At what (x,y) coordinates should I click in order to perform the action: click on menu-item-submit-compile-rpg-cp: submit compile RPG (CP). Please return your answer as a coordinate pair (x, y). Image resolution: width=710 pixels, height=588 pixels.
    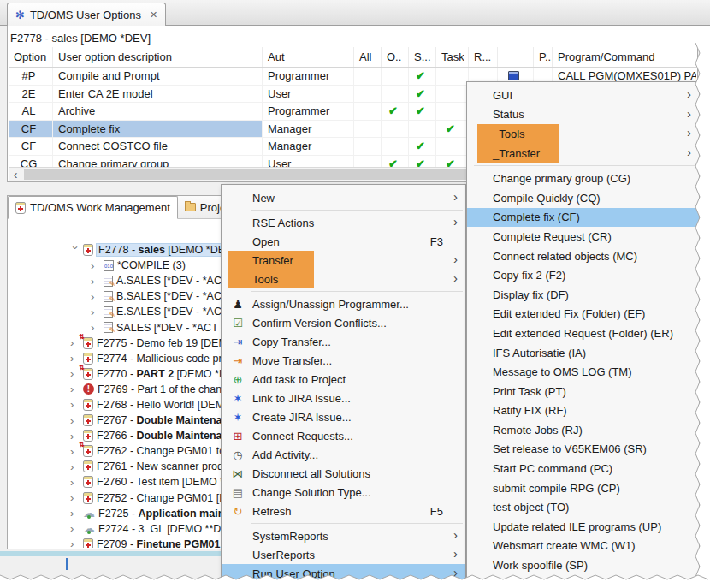
    Looking at the image, I should click on (583, 488).